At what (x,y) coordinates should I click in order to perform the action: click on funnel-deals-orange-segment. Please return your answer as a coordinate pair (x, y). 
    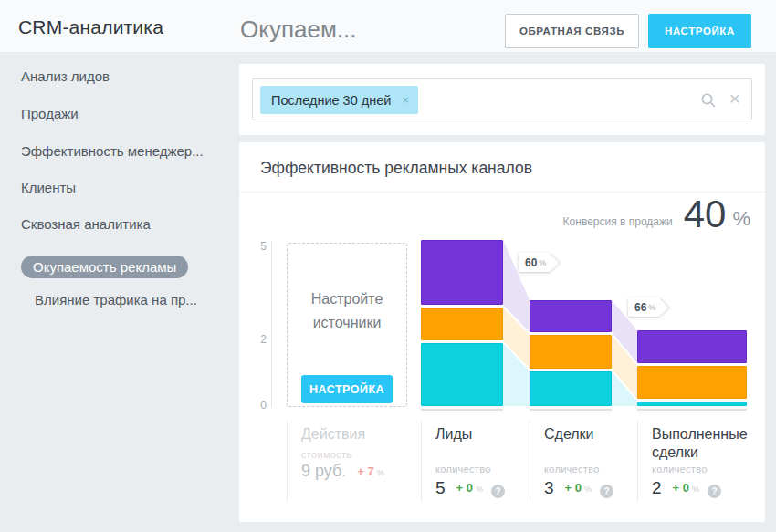
    Looking at the image, I should click on (571, 352).